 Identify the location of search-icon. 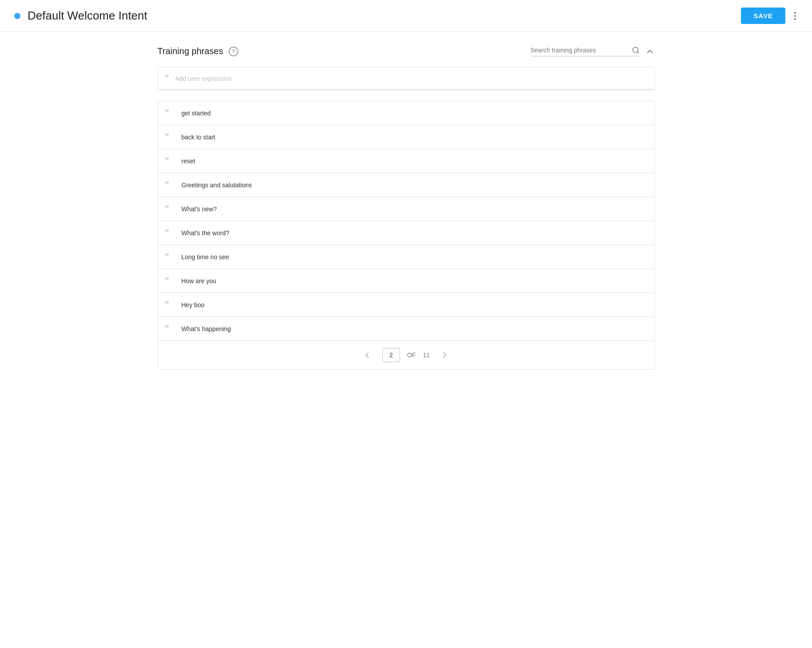
(636, 50).